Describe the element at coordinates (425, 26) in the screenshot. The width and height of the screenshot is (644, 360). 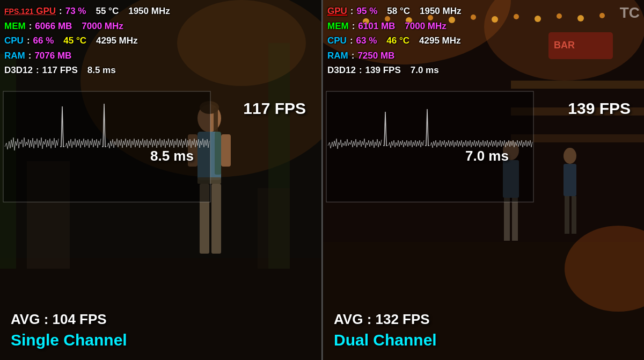
I see `right-mem-clock: 7000 MHz` at that location.